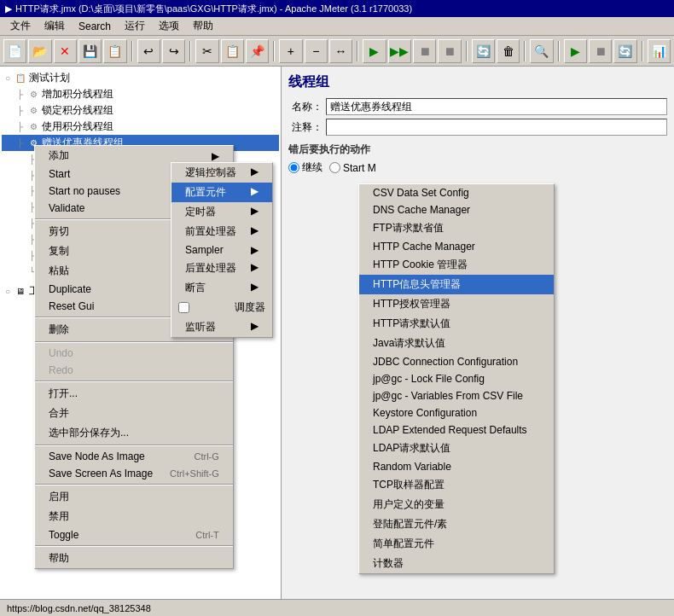  What do you see at coordinates (90, 51) in the screenshot?
I see `save-button: 💾` at bounding box center [90, 51].